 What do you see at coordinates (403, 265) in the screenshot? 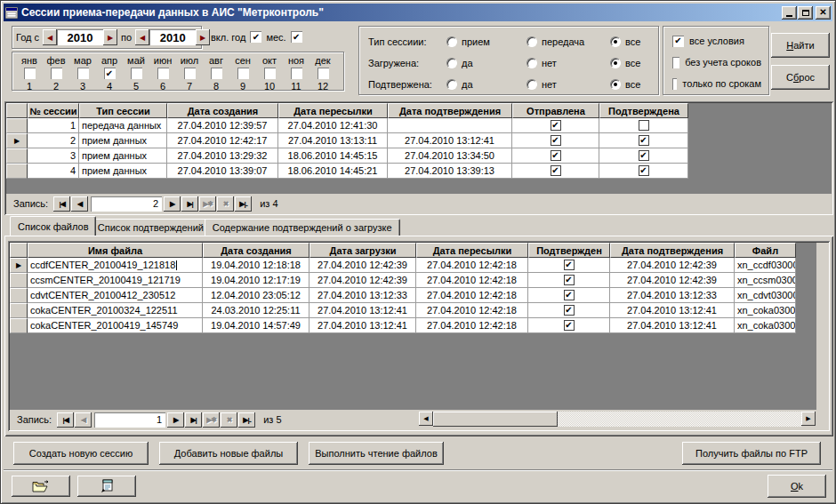
I see `table-row: ▶ccdfCENTER_20100419_12181819.04.2010 12…` at bounding box center [403, 265].